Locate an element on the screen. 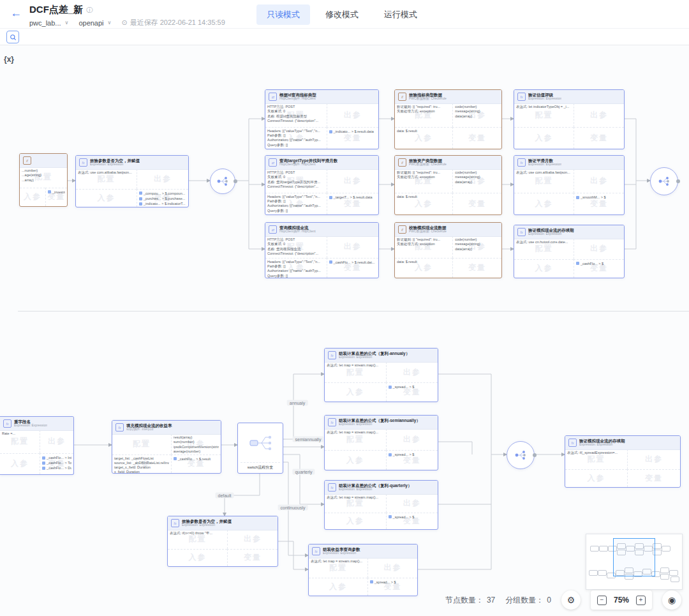 Image resolution: width=689 pixels, height=616 pixels. flow-node-check-params-1: fx效验参数是否为空，并赋值Expression: Expression配置表达… is located at coordinates (132, 181).